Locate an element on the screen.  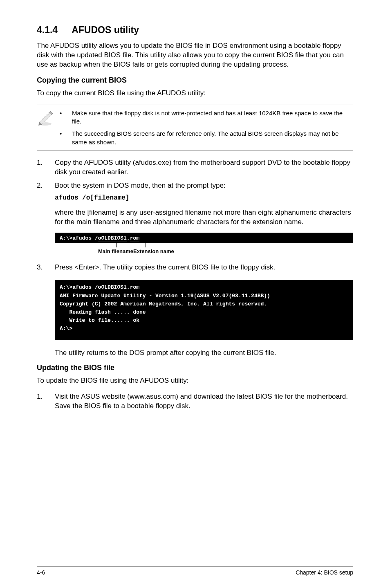
page-footer: 4-6 Chapter 4: BIOS setup is located at coordinates (195, 571).